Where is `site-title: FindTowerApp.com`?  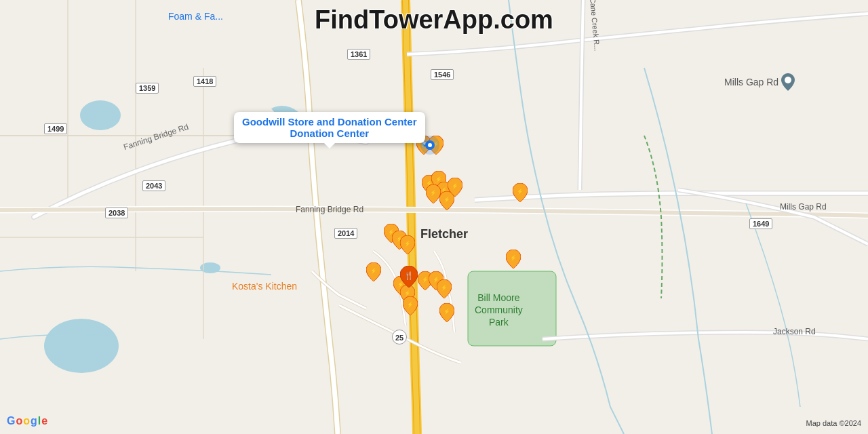 site-title: FindTowerApp.com is located at coordinates (434, 20).